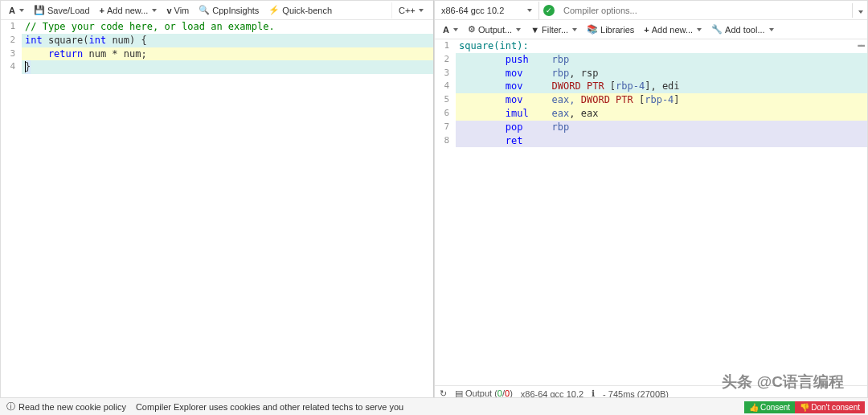 This screenshot has height=415, width=868. I want to click on thumbs-down-icon: 👎, so click(805, 407).